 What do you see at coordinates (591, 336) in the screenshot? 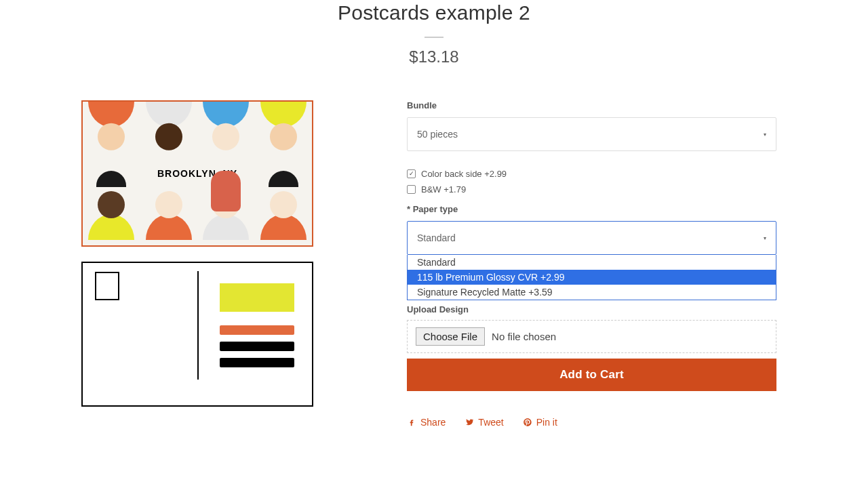
I see `upload-box: Choose File No file chosen` at bounding box center [591, 336].